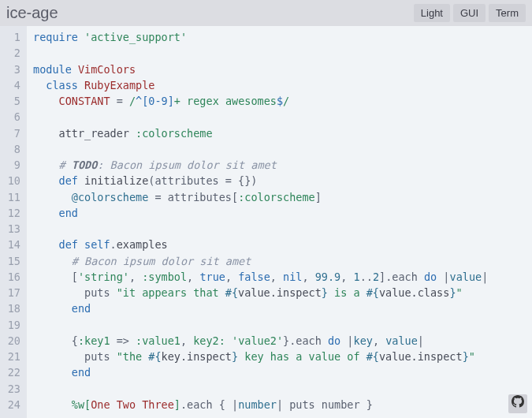 The image size is (532, 418). Describe the element at coordinates (12, 372) in the screenshot. I see `line-number: 22` at that location.